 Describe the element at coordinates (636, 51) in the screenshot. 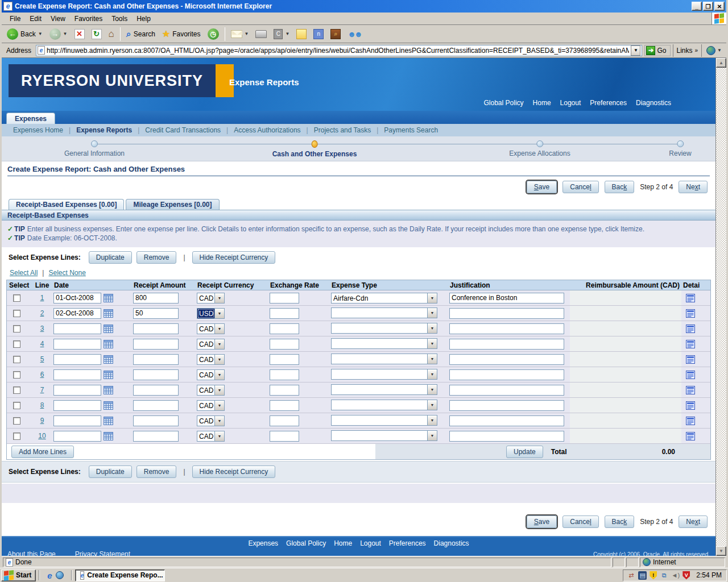

I see `address-dropdown-icon: ▼` at that location.